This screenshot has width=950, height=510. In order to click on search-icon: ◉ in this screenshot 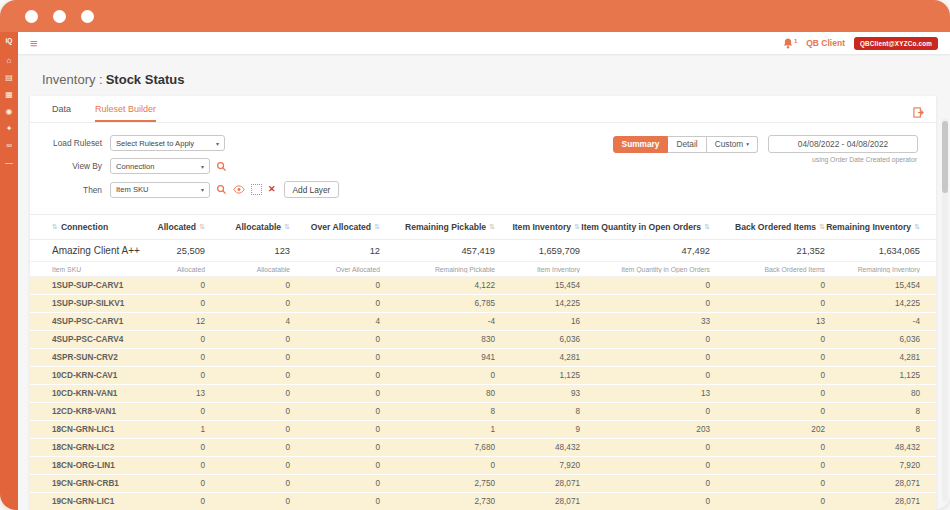, I will do `click(10, 112)`.